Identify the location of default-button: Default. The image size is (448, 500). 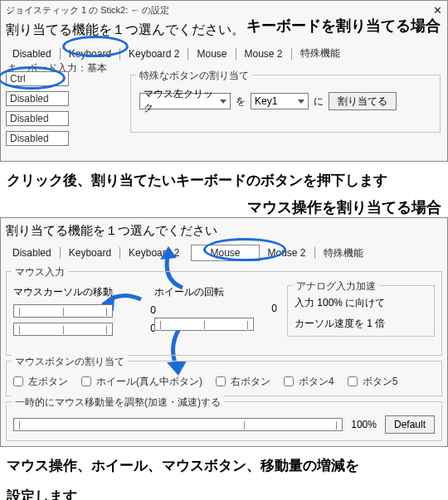
(410, 425).